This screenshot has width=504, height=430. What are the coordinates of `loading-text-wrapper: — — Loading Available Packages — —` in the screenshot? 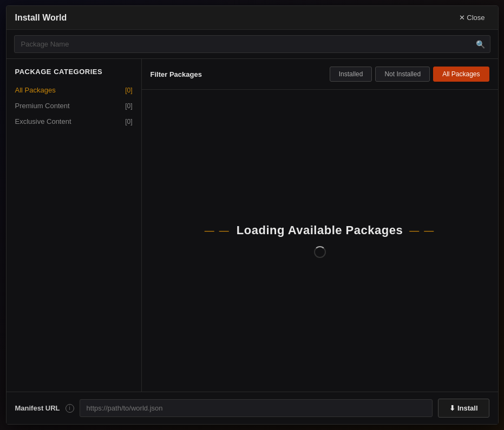 It's located at (319, 230).